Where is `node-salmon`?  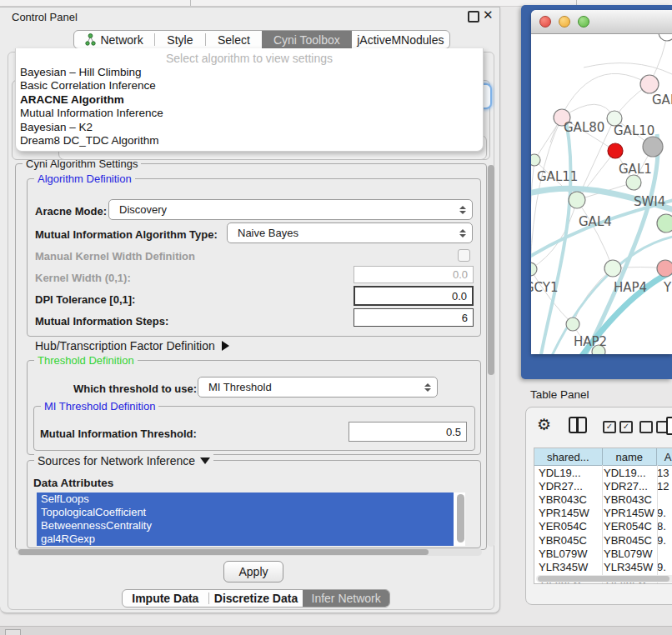 node-salmon is located at coordinates (664, 268).